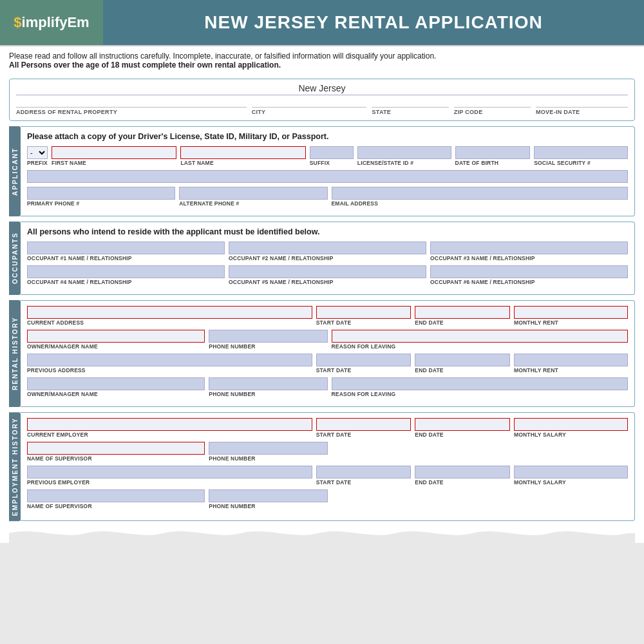  What do you see at coordinates (364, 475) in the screenshot?
I see `prev-emp-start-field: START DATE` at bounding box center [364, 475].